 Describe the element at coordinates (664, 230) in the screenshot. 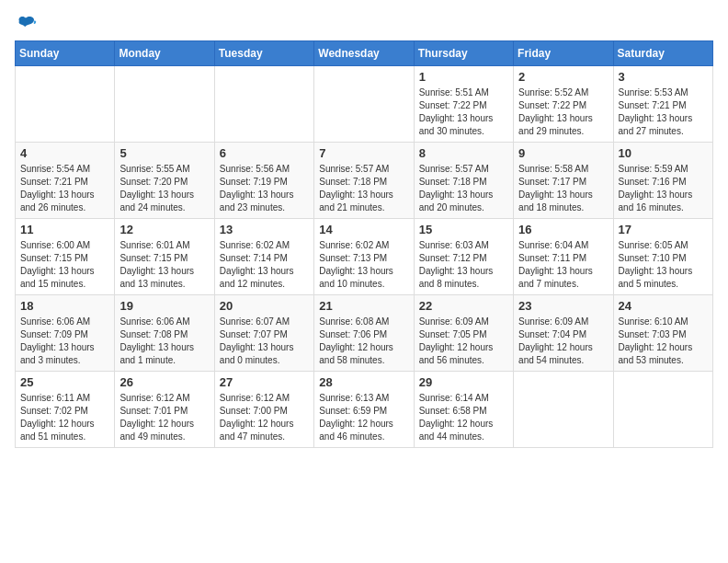

I see `day-number: 17` at that location.